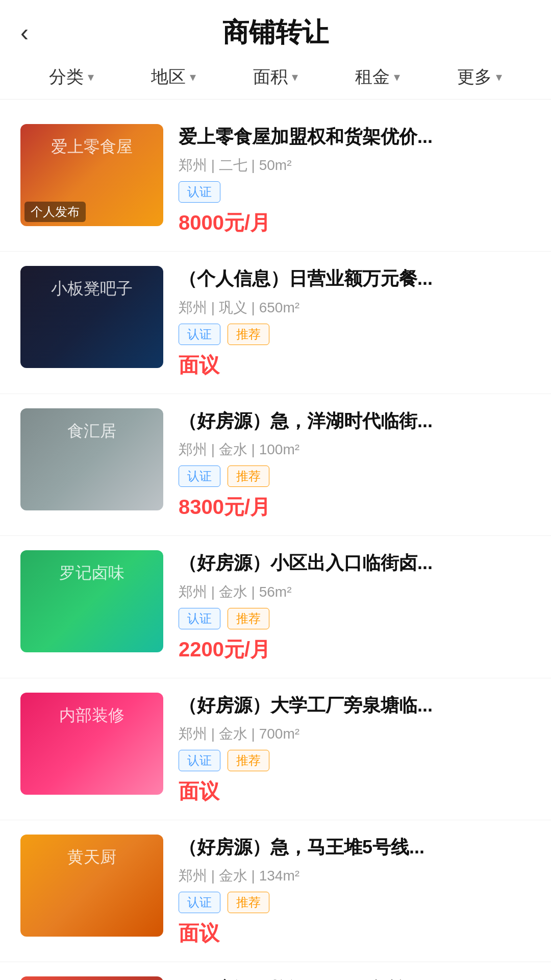 This screenshot has width=551, height=980. What do you see at coordinates (372, 77) in the screenshot?
I see `filter-label: 租金` at bounding box center [372, 77].